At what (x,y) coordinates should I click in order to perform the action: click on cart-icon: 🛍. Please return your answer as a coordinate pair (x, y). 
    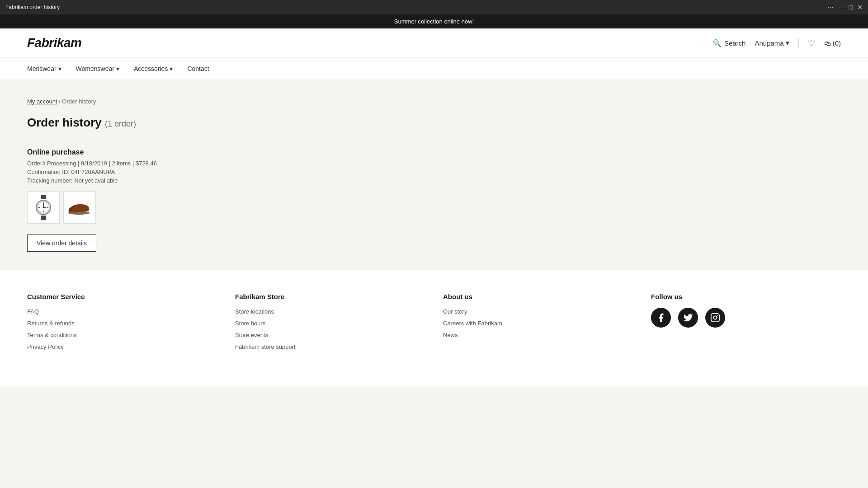
    Looking at the image, I should click on (827, 43).